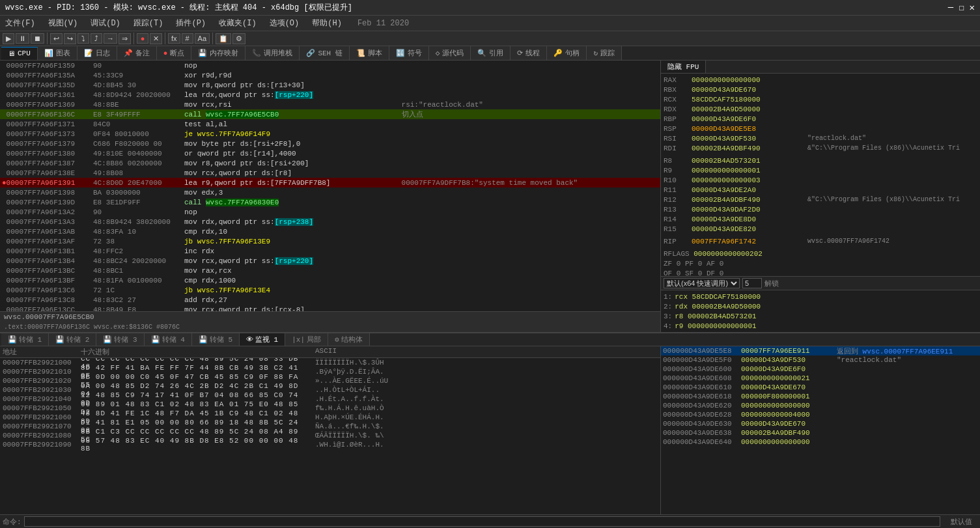 The width and height of the screenshot is (980, 528). Describe the element at coordinates (820, 378) in the screenshot. I see `stack-row: 000000D43A9DE608 0000000000000021` at that location.